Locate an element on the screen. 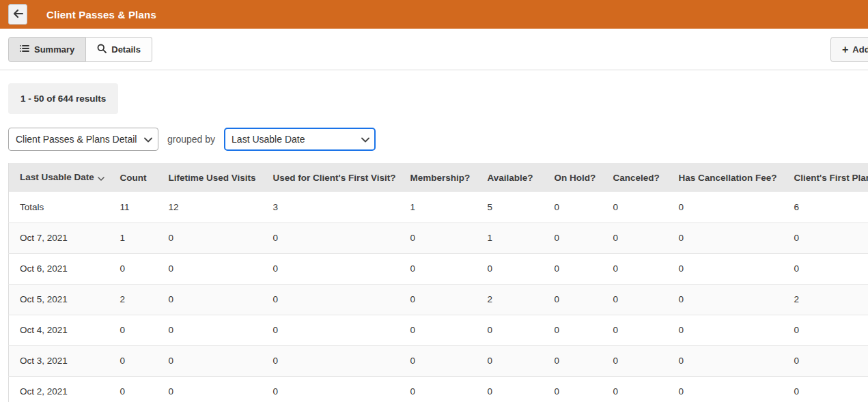 The width and height of the screenshot is (868, 402). chevron-down-icon is located at coordinates (101, 177).